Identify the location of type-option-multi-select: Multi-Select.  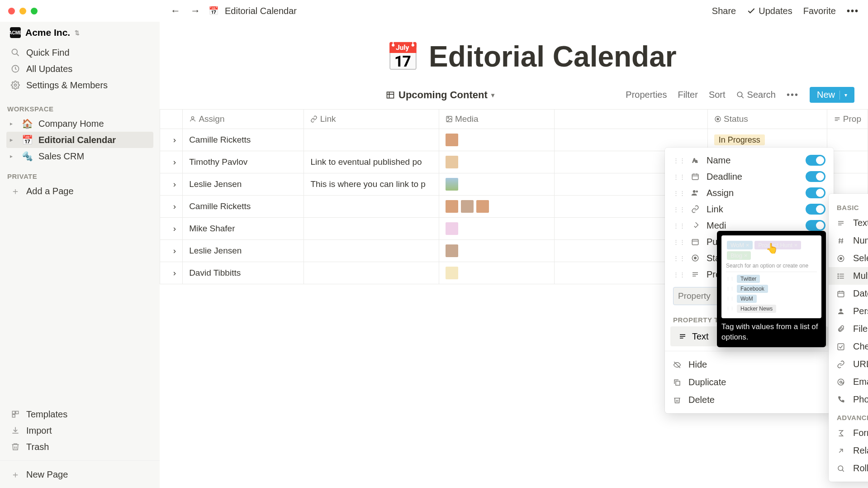
(849, 276).